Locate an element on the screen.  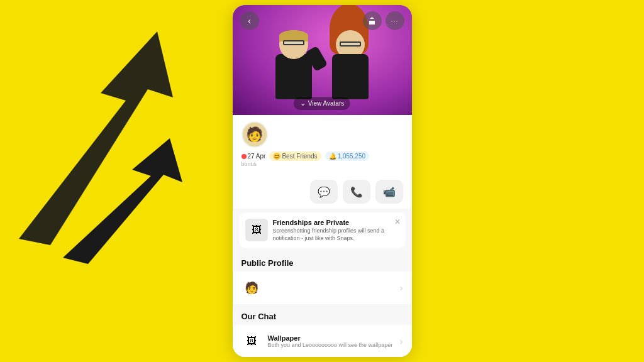
best-friends-badge: 😊 Best Friends is located at coordinates (295, 156).